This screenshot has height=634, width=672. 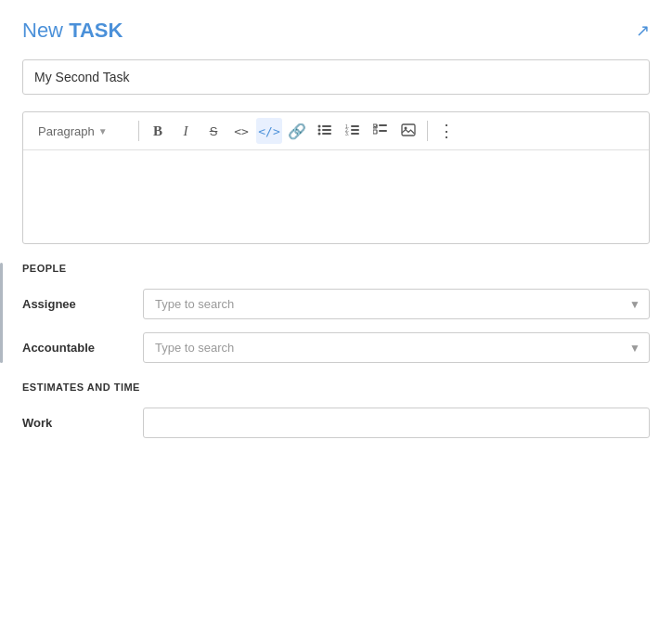 I want to click on checklist-button, so click(x=381, y=131).